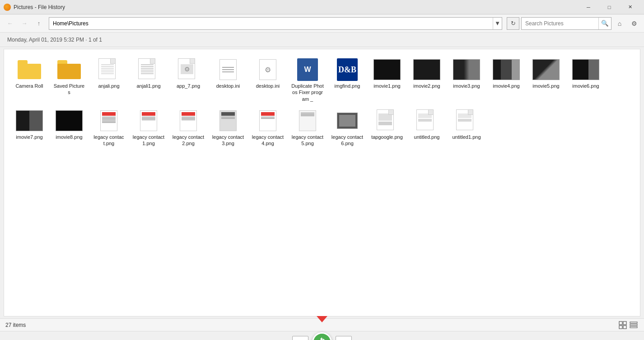  I want to click on list-item: ⚙ desktop.ini, so click(268, 80).